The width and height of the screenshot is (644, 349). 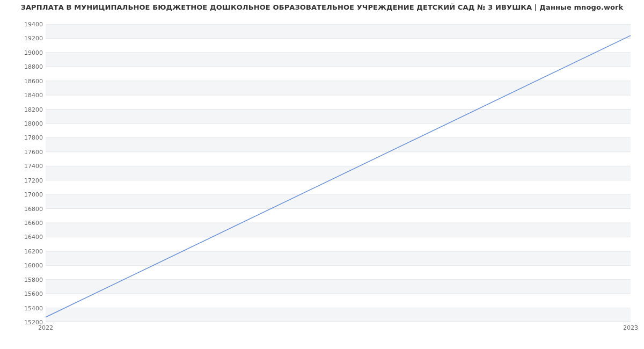 What do you see at coordinates (24, 294) in the screenshot?
I see `y-tick-label: 15600` at bounding box center [24, 294].